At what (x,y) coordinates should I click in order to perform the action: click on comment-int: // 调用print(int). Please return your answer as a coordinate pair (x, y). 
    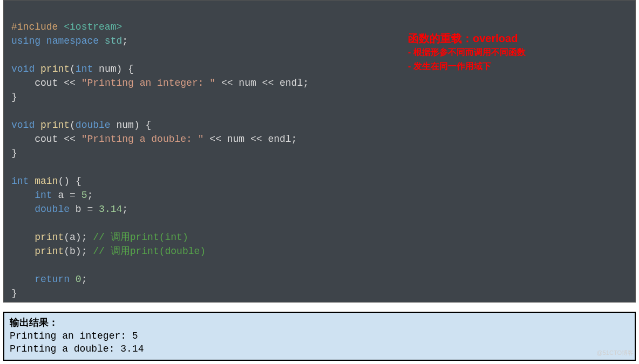
    Looking at the image, I should click on (140, 237).